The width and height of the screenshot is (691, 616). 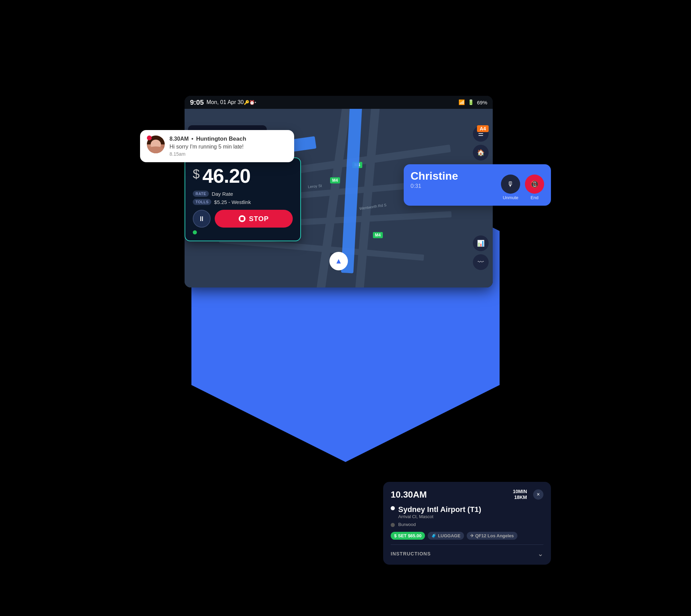 I want to click on unmute-label: Unmute, so click(x=511, y=198).